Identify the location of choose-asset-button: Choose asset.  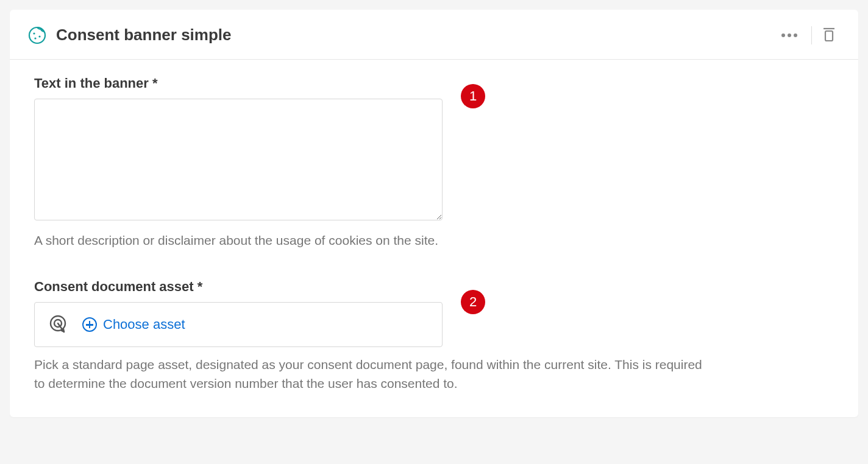
(134, 325).